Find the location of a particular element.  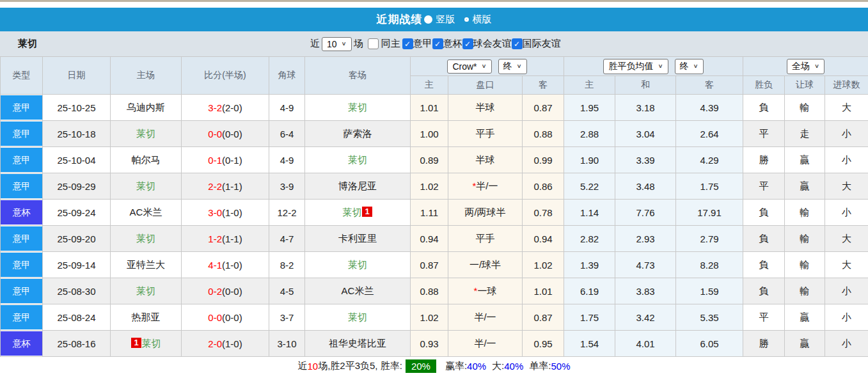

asterisk-marker: * is located at coordinates (476, 290).